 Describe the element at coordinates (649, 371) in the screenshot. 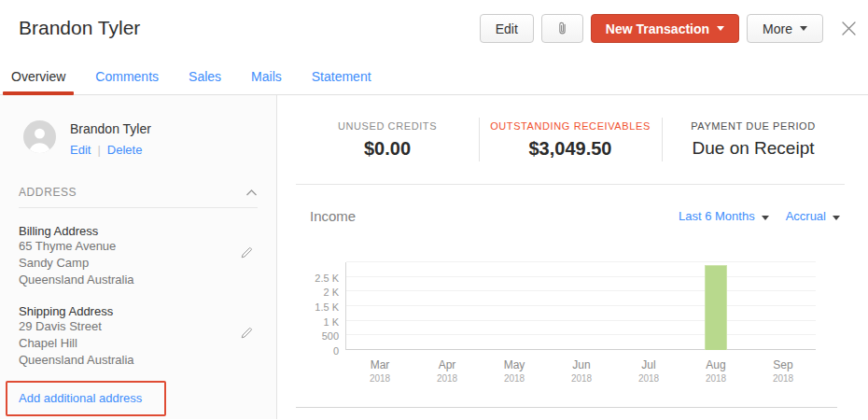

I see `x-axis-tick-label: Jul2018` at that location.